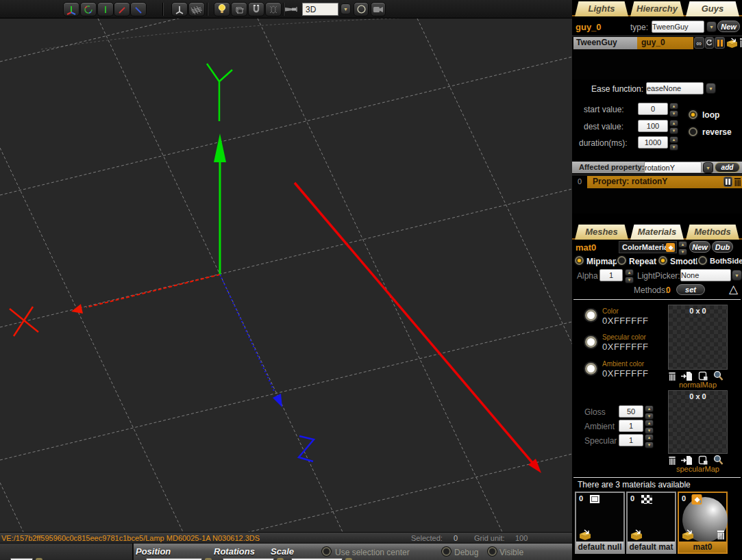 This screenshot has width=742, height=560. Describe the element at coordinates (678, 27) in the screenshot. I see `guy-type-input` at that location.